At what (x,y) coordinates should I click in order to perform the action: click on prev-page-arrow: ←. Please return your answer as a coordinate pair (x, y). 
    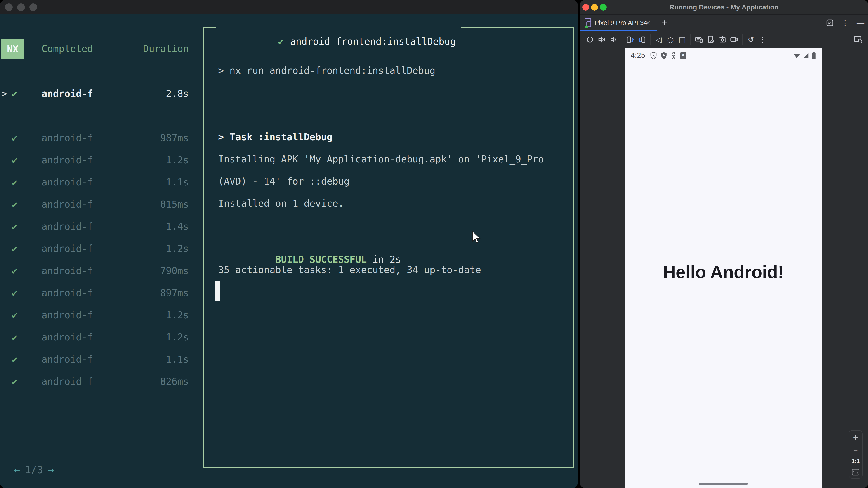
    Looking at the image, I should click on (17, 470).